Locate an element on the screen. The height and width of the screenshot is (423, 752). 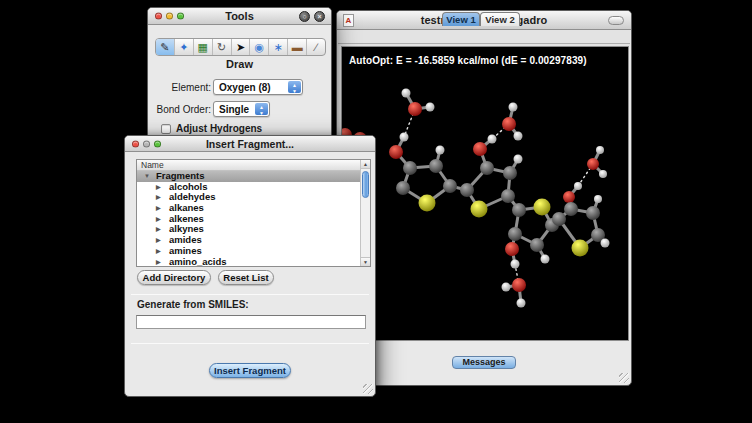
ruler-icon: ▬ is located at coordinates (298, 47).